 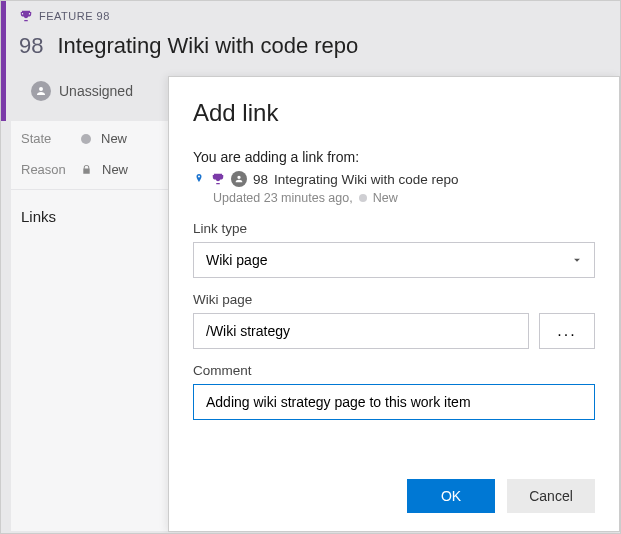 I want to click on linked-item-row: 98 Integrating Wiki with code repo, so click(x=394, y=179).